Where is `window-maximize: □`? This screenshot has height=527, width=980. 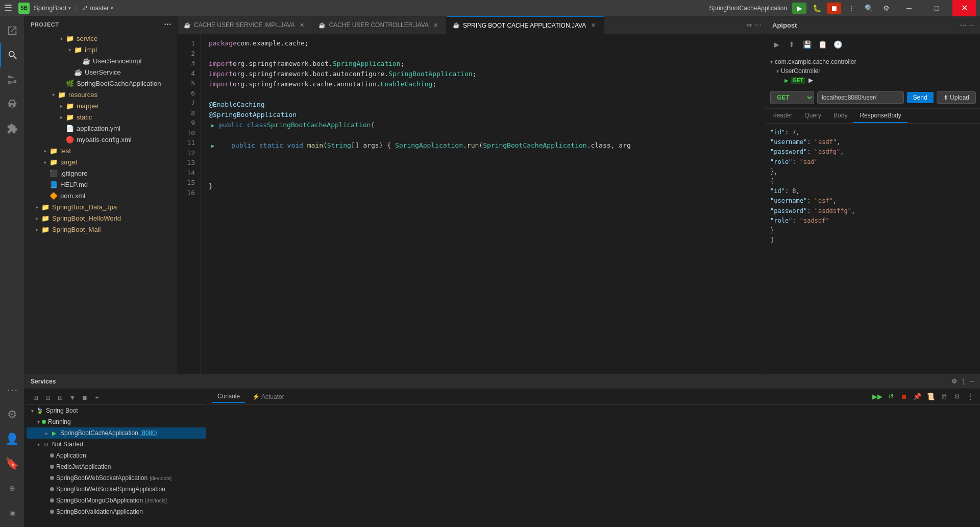
window-maximize: □ is located at coordinates (937, 8).